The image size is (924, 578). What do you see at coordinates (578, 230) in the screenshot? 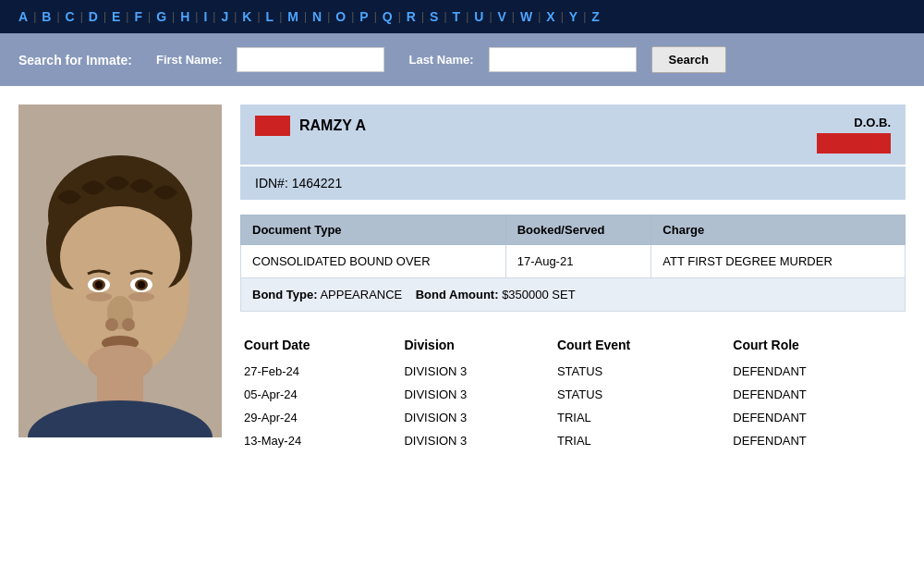
I see `booked-served-header: Booked/Served` at bounding box center [578, 230].